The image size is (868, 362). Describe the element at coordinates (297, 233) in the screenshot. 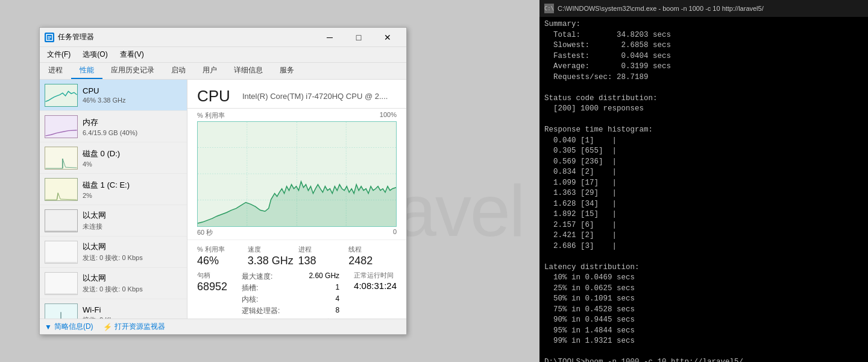

I see `cpu-time-labels: 60 秒 0` at that location.